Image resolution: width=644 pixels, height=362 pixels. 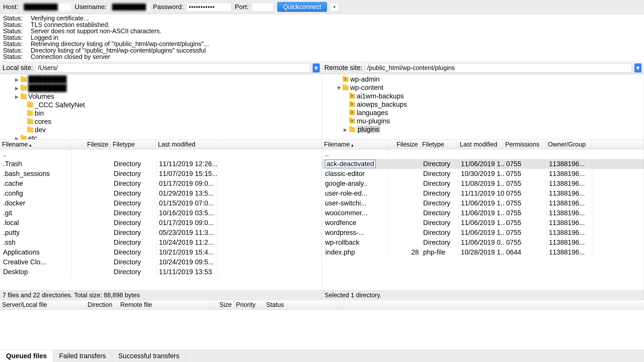 I want to click on file-row: user-role-ed...Directory11/11/2019 10...…, so click(x=483, y=193).